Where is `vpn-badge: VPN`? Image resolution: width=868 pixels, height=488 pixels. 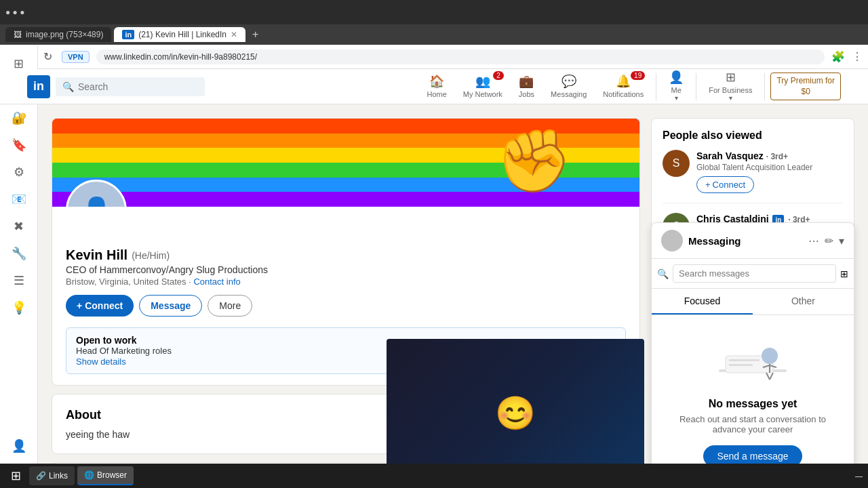 vpn-badge: VPN is located at coordinates (76, 57).